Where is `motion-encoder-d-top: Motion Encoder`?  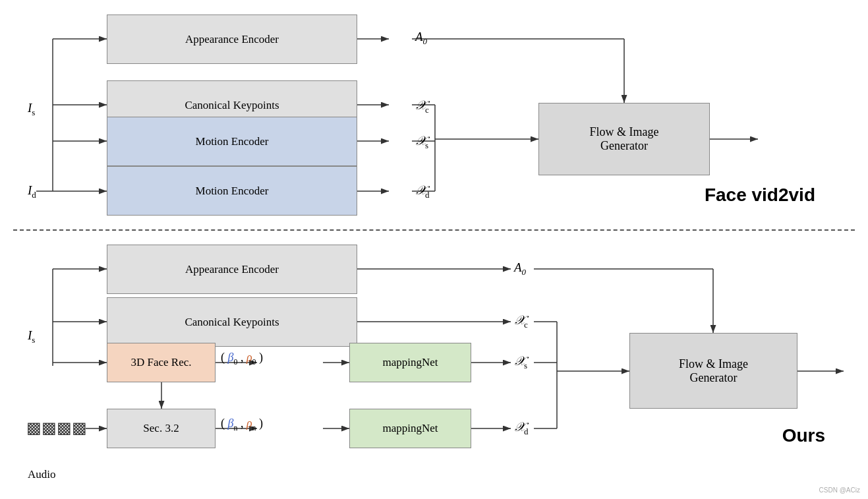 motion-encoder-d-top: Motion Encoder is located at coordinates (232, 191).